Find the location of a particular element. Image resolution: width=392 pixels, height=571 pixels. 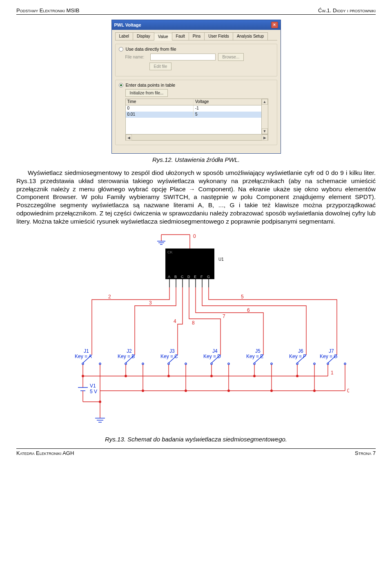

svg-text: B is located at coordinates (176, 277).